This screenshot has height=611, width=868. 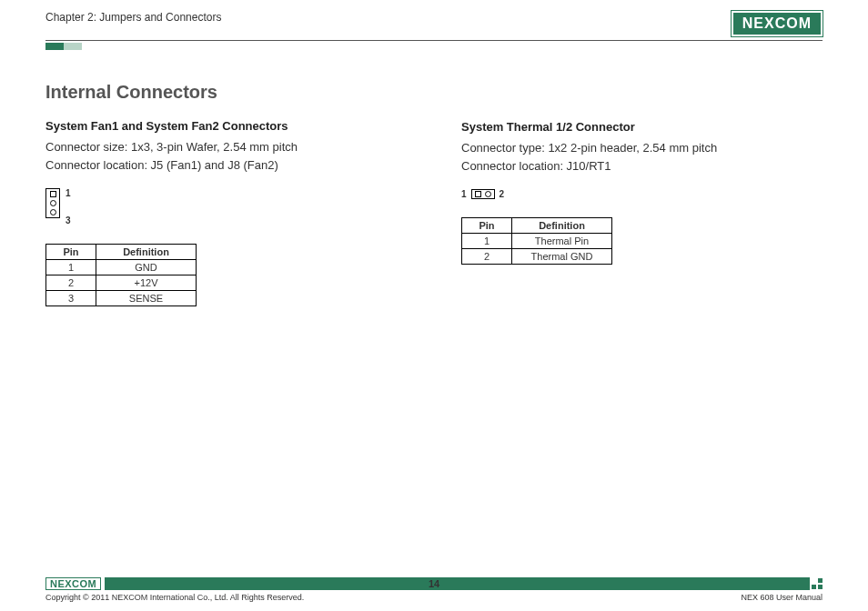 What do you see at coordinates (642, 156) in the screenshot?
I see `right-desc: Connector type: 1x2 2-pin header, 2.54 m…` at bounding box center [642, 156].